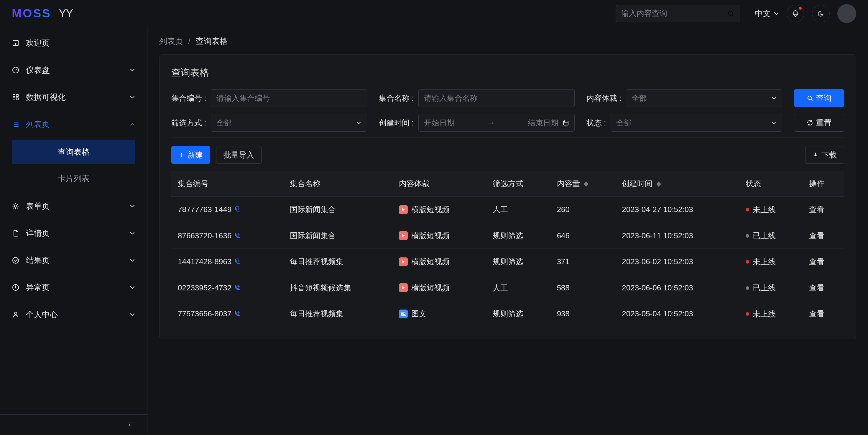 The height and width of the screenshot is (435, 868). Describe the element at coordinates (604, 98) in the screenshot. I see `filter-contenttype-label: 内容体裁 :` at that location.